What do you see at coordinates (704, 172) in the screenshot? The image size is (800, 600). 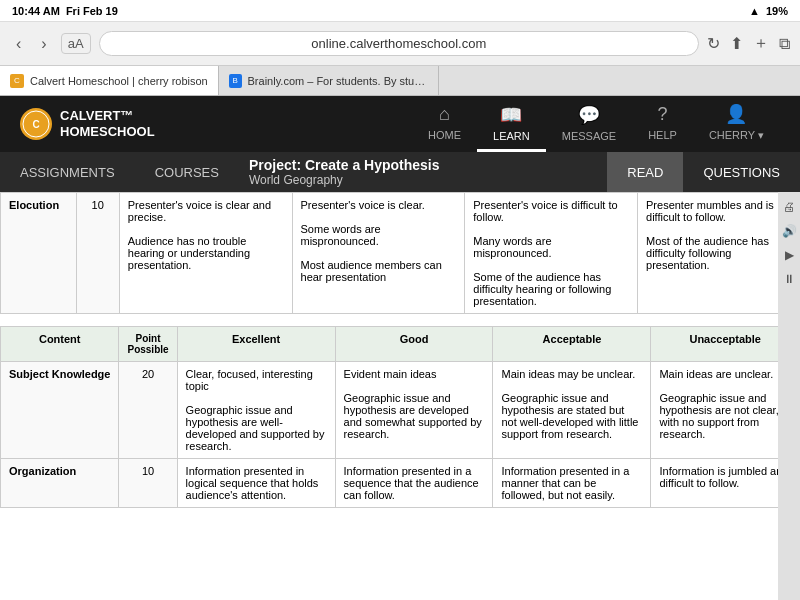 I see `subnav-right: READ QUESTIONS` at bounding box center [704, 172].